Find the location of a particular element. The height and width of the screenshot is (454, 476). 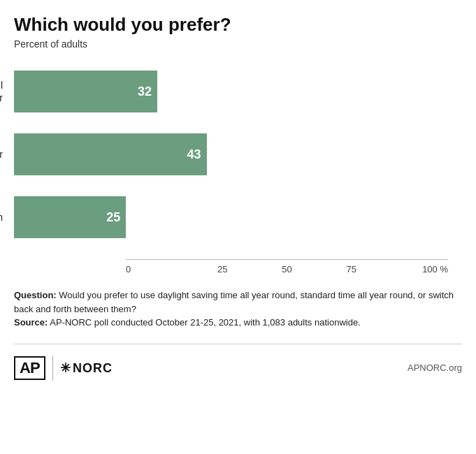

question-line: Question: Would you prefer to use daylig… is located at coordinates (238, 302).